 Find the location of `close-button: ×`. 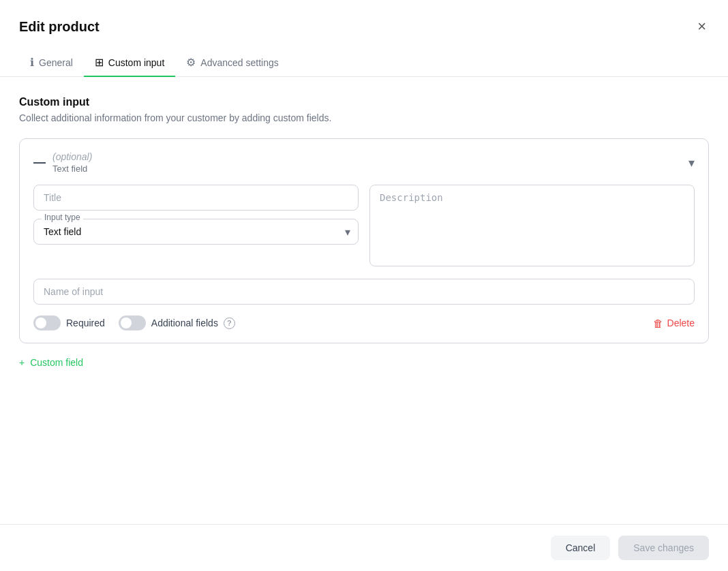

close-button: × is located at coordinates (702, 27).